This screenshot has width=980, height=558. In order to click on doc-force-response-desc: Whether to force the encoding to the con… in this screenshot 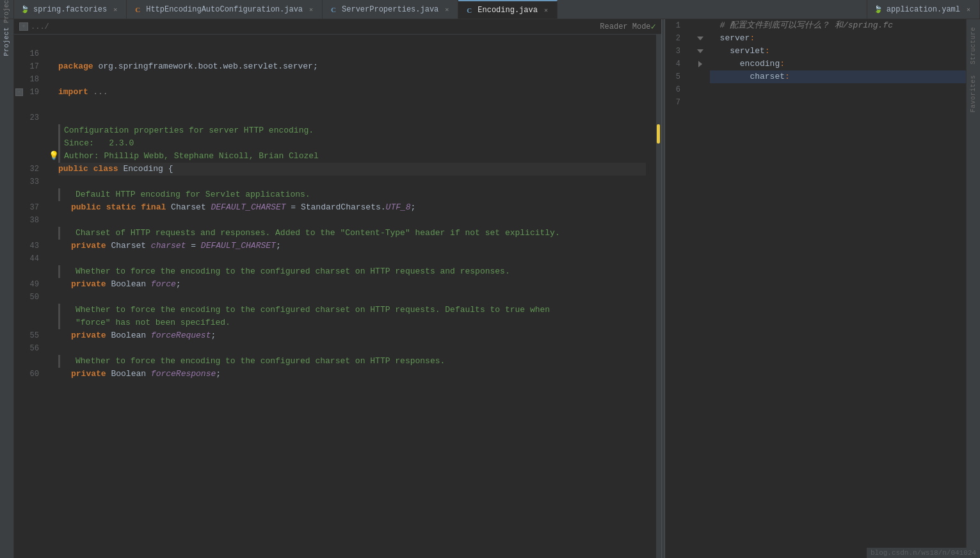, I will do `click(260, 361)`.